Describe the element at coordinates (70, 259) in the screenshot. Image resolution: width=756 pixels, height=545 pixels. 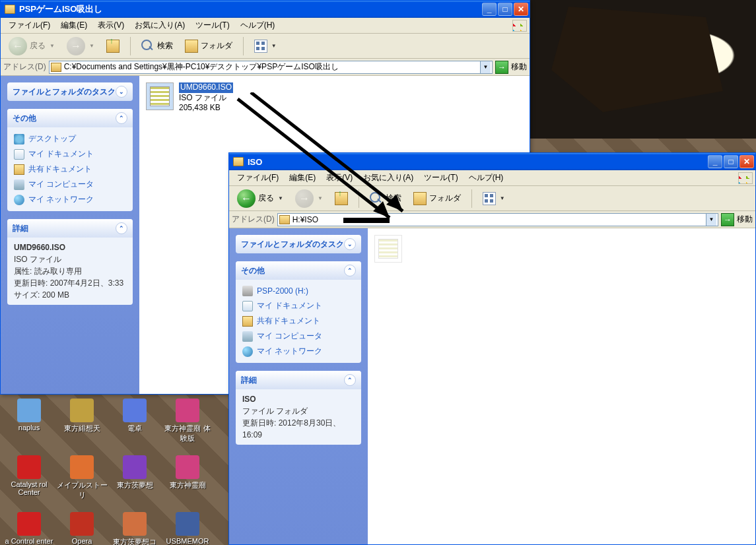
I see `details-type: ISO ファイル` at that location.